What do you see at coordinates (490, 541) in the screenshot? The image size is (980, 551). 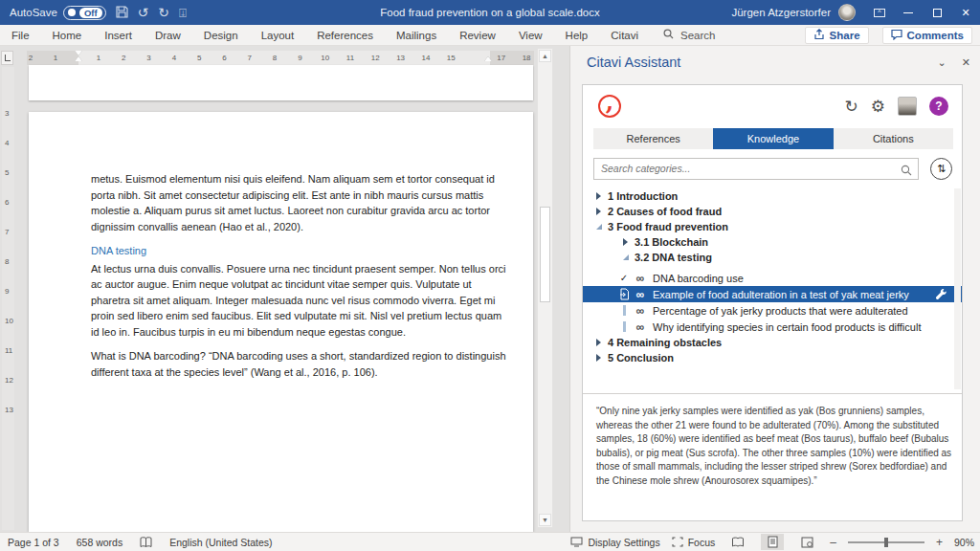 I see `status-bar: Page 1 of 3 658 words English (United St…` at bounding box center [490, 541].